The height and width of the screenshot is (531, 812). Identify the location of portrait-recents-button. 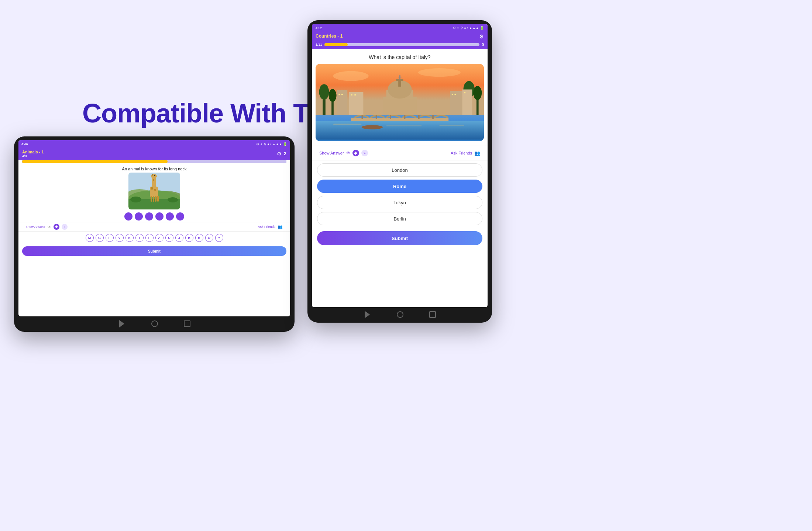
(433, 315).